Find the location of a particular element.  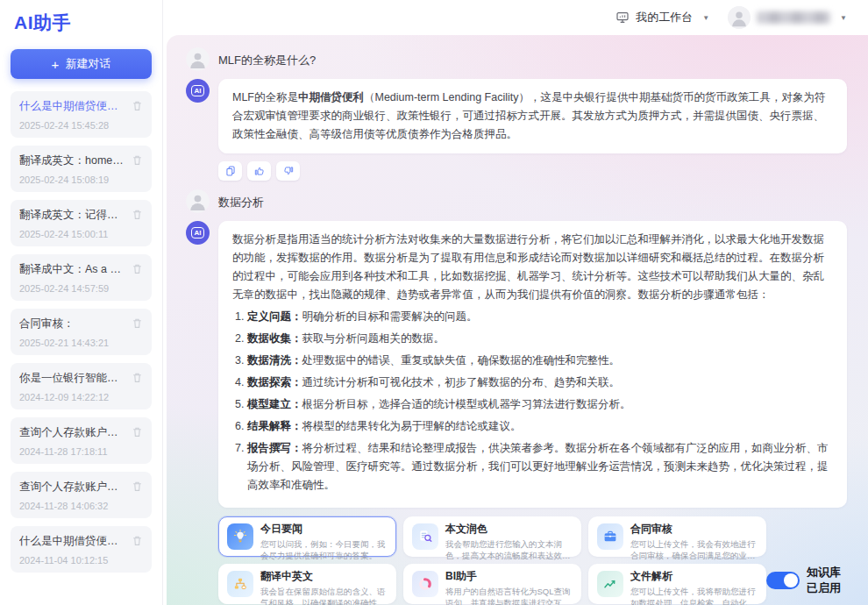

top-header: 我的工作台 ▼ ▼ is located at coordinates (516, 18).